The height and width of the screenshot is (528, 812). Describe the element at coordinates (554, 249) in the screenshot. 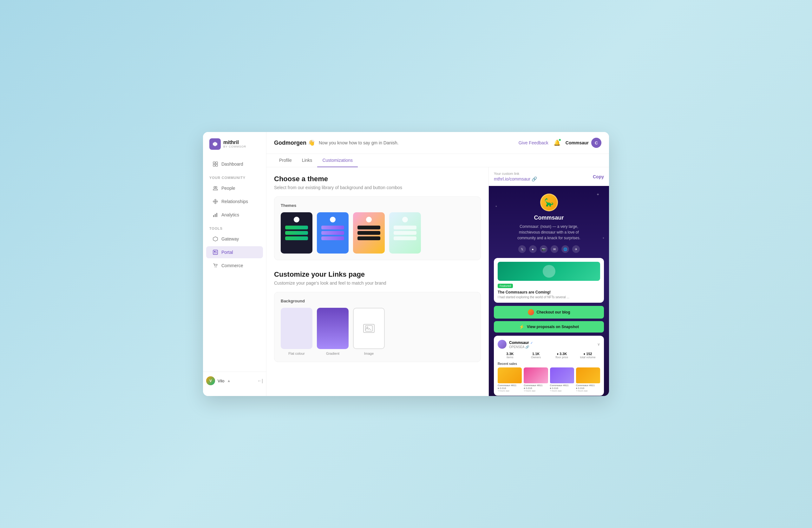

I see `social-email-icon: ✉` at that location.